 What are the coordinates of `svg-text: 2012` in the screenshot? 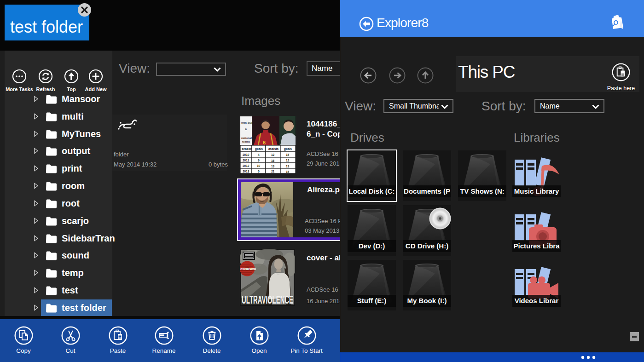 It's located at (246, 166).